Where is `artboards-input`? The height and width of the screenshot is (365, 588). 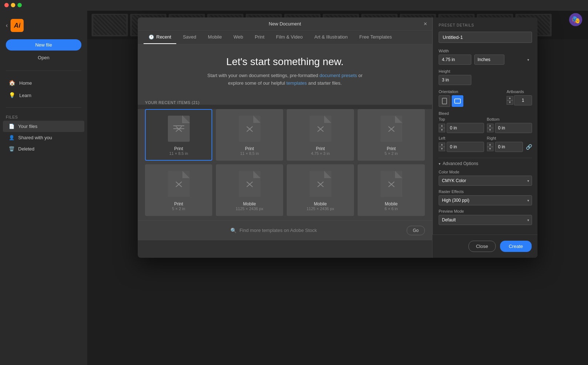 artboards-input is located at coordinates (523, 100).